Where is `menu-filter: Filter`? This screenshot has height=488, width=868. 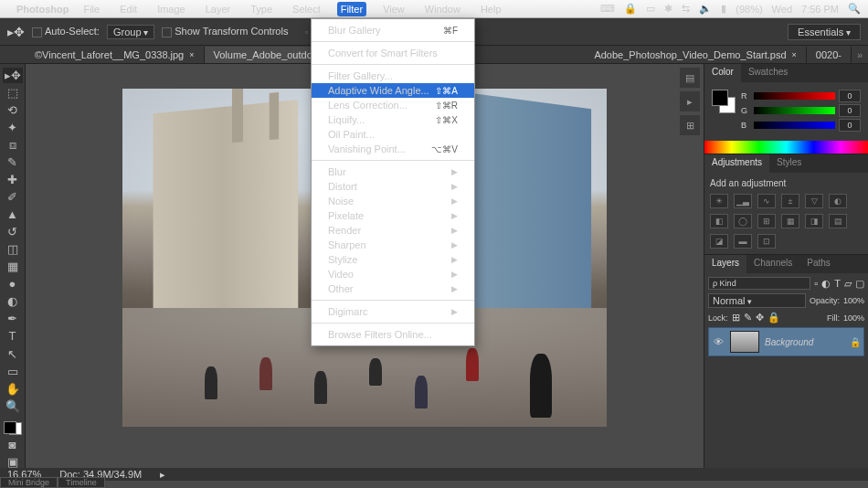
menu-filter: Filter is located at coordinates (352, 9).